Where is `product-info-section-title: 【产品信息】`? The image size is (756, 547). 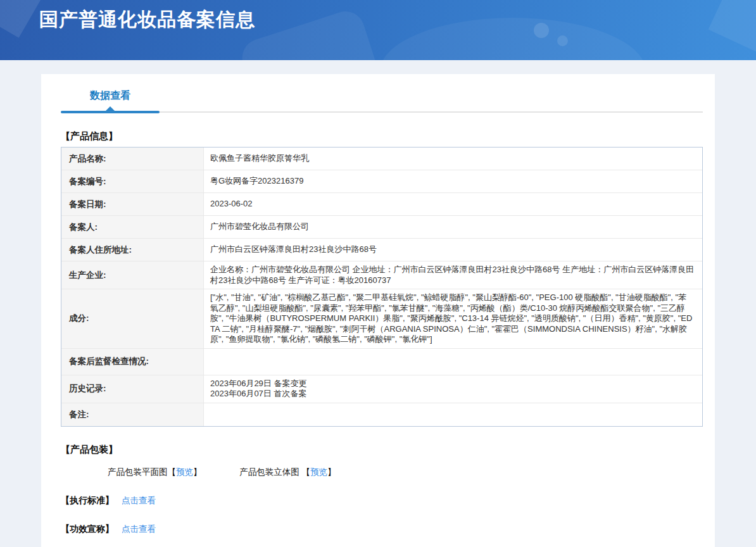 product-info-section-title: 【产品信息】 is located at coordinates (382, 137).